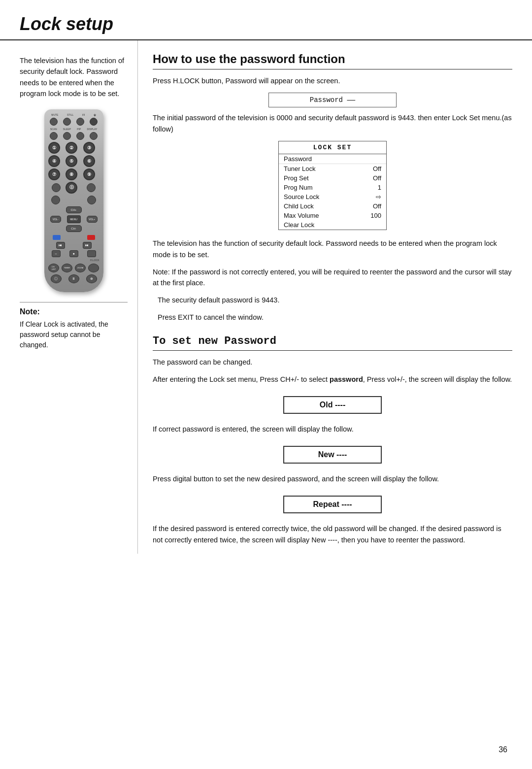 Image resolution: width=532 pixels, height=769 pixels. I want to click on menu-btn: MENU, so click(74, 219).